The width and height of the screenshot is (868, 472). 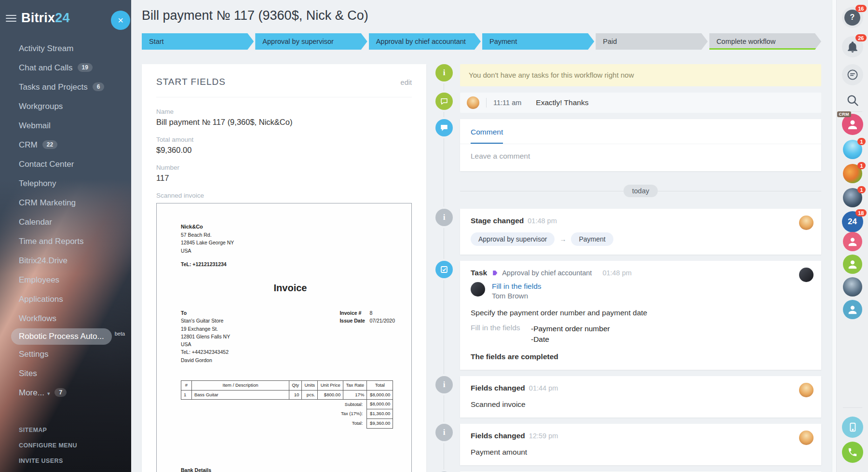 I want to click on notifications-button: 26, so click(x=853, y=47).